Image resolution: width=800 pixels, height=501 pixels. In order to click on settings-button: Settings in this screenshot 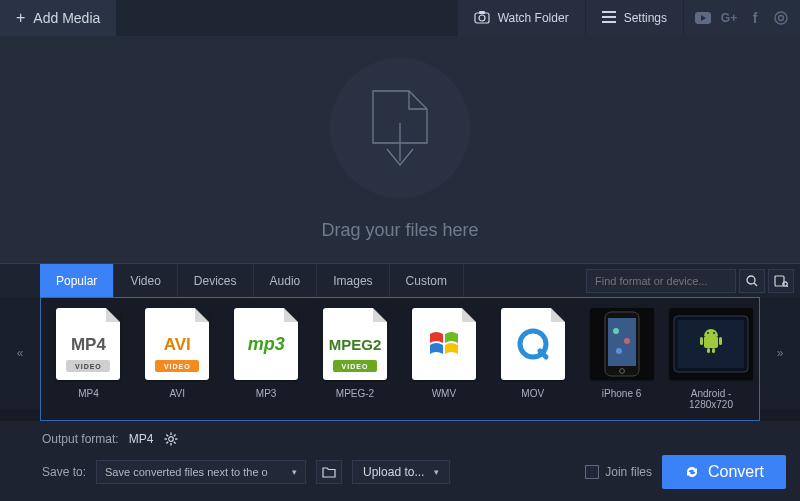, I will do `click(635, 18)`.